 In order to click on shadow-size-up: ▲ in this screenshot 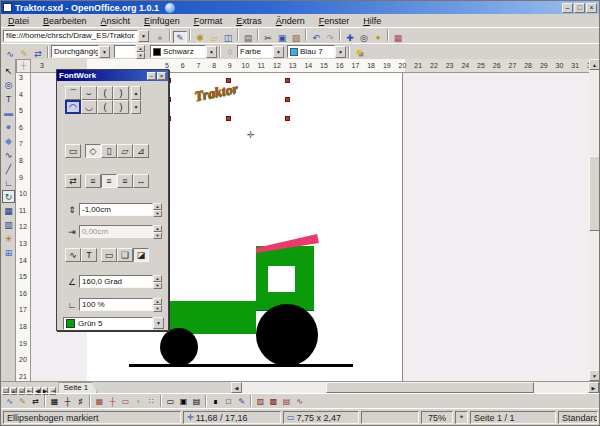, I will do `click(158, 302)`.